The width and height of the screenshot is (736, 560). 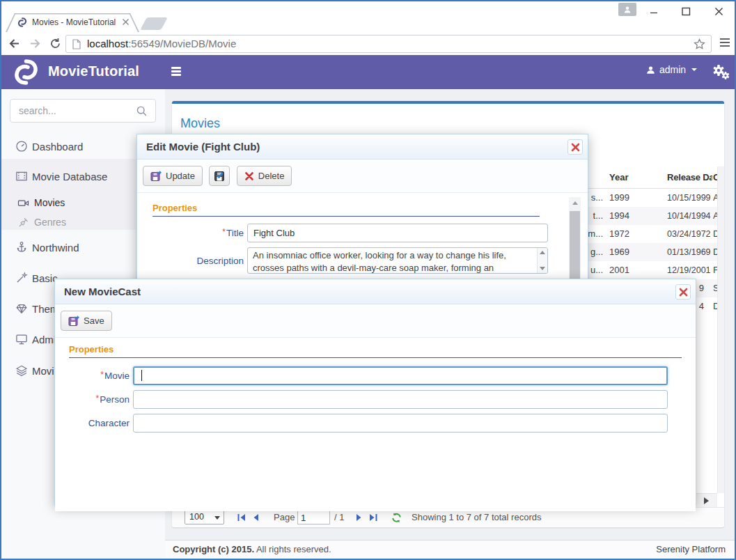 What do you see at coordinates (350, 260) in the screenshot?
I see `description-field-row: Description An insomniac office worker, …` at bounding box center [350, 260].